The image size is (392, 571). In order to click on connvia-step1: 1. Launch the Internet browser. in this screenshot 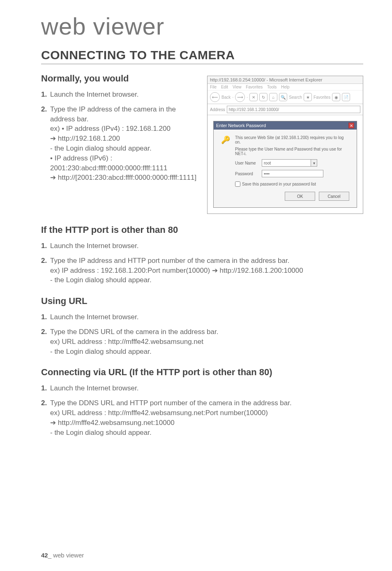, I will do `click(202, 388)`.